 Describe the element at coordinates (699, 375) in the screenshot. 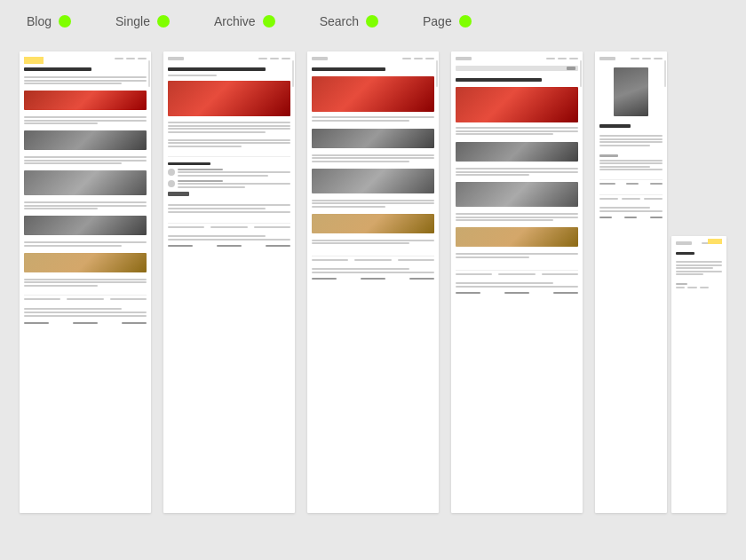

I see `page-preview-secondary` at that location.